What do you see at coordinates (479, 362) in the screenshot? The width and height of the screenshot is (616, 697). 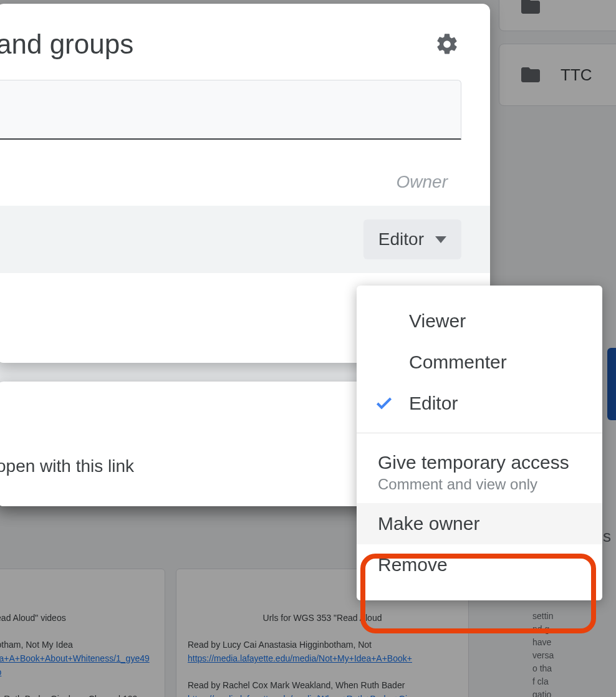 I see `menu-item-commenter: Commenter` at bounding box center [479, 362].